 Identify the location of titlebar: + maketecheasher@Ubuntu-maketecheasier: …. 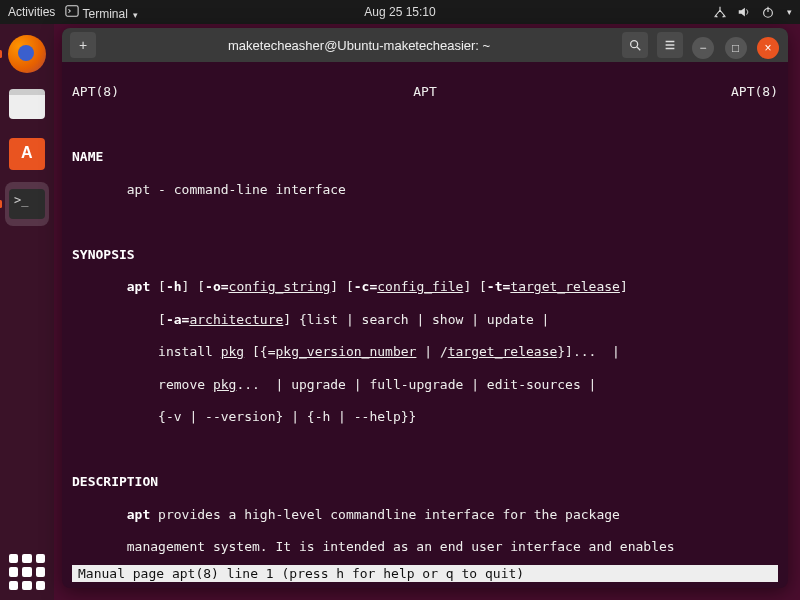
(425, 45).